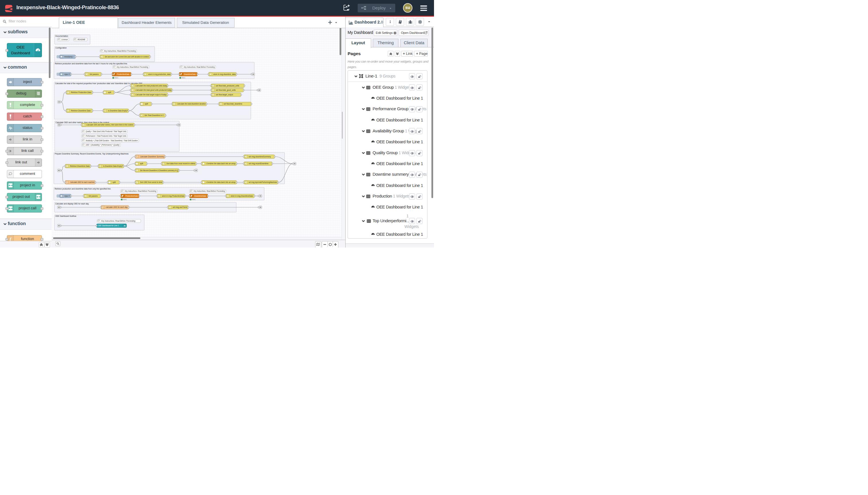 The height and width of the screenshot is (495, 868). Describe the element at coordinates (228, 86) in the screenshot. I see `svg-text: set flow.total_produced_units` at that location.